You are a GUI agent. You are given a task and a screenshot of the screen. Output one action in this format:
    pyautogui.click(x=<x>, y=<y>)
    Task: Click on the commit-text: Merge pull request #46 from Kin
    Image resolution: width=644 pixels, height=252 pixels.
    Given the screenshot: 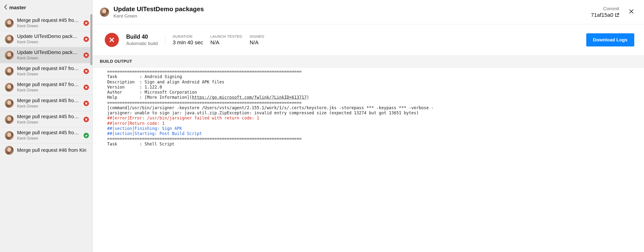 What is the action you would take?
    pyautogui.click(x=53, y=150)
    